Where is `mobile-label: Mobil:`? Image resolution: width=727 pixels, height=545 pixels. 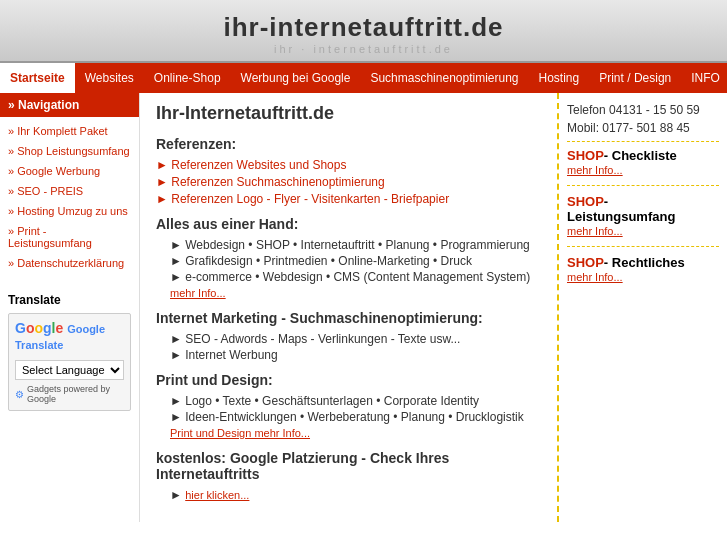
mobile-label: Mobil: is located at coordinates (583, 128).